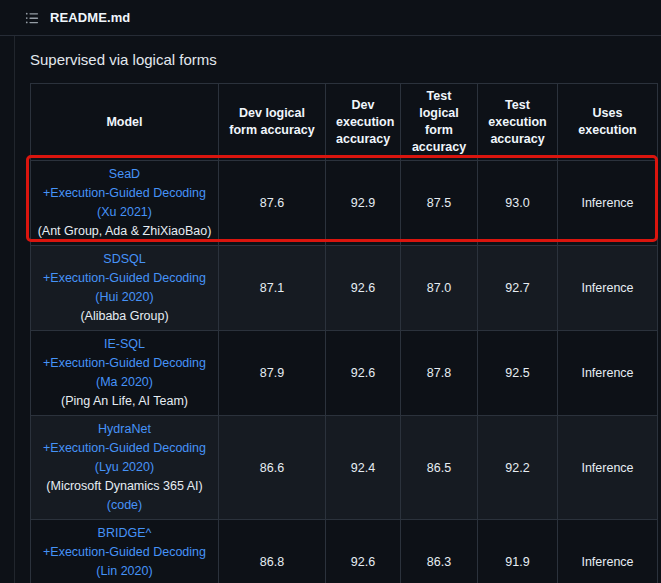  Describe the element at coordinates (90, 18) in the screenshot. I see `file-title: README.md` at that location.